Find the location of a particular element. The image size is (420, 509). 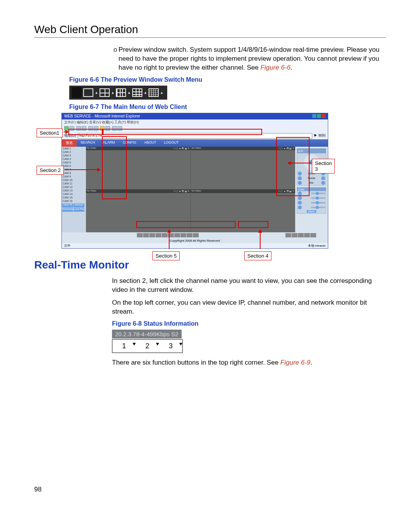

zoom-minus-button is located at coordinates (300, 174).